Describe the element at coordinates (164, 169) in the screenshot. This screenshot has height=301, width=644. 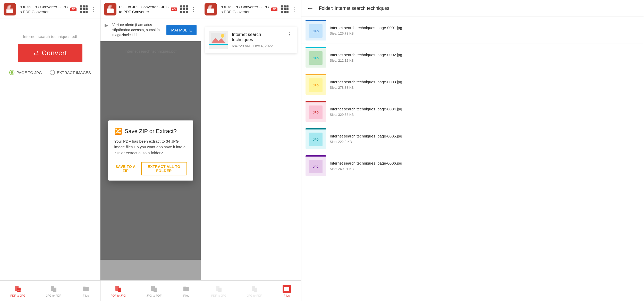
I see `extract-all-to-folder-button: EXTRACT ALL TO FOLDER` at that location.